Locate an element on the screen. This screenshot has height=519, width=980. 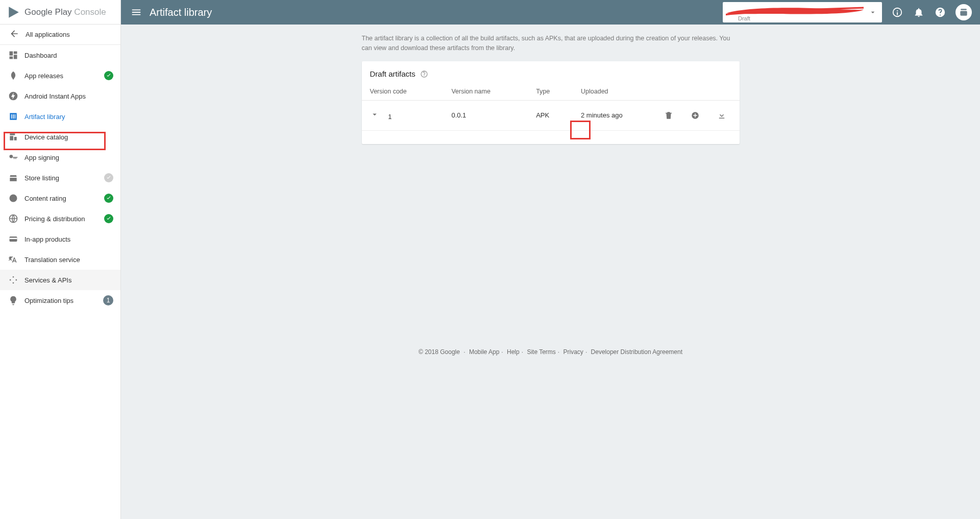
draft-artifacts-card: Draft artifacts Version code Version nam… is located at coordinates (551, 103).